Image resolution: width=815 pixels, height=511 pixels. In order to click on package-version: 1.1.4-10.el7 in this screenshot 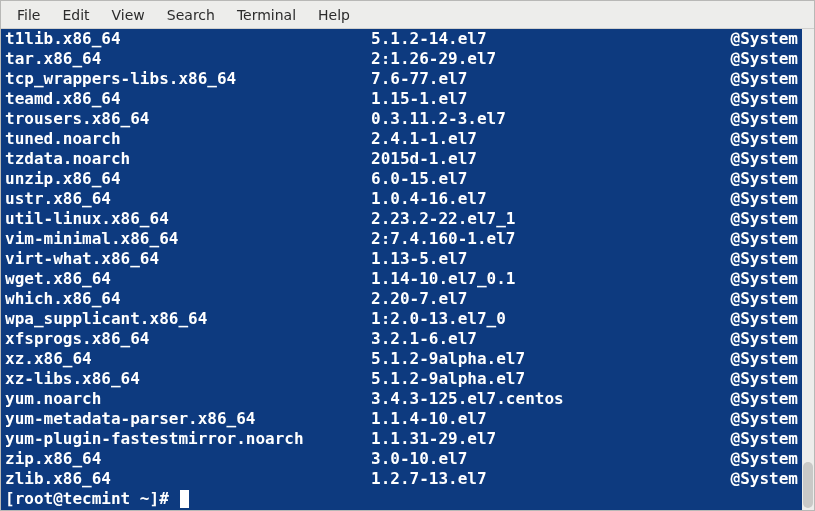, I will do `click(550, 419)`.